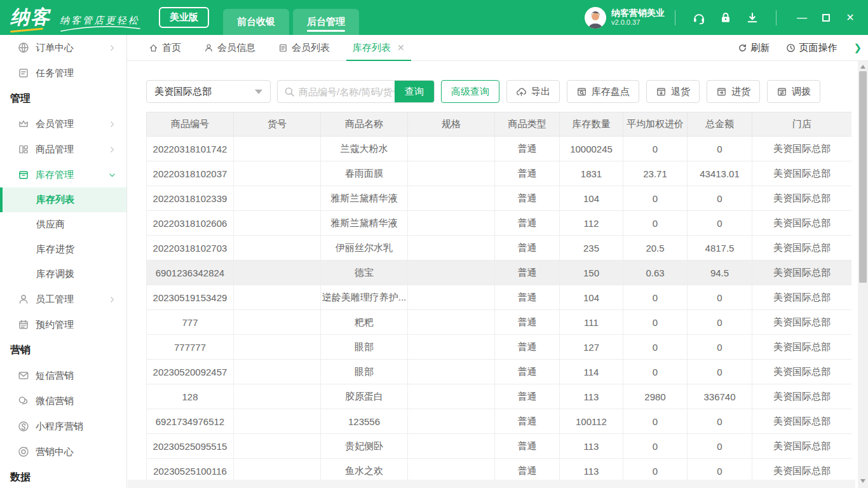 The image size is (868, 488). Describe the element at coordinates (863, 177) in the screenshot. I see `scrollbar-thumb` at that location.